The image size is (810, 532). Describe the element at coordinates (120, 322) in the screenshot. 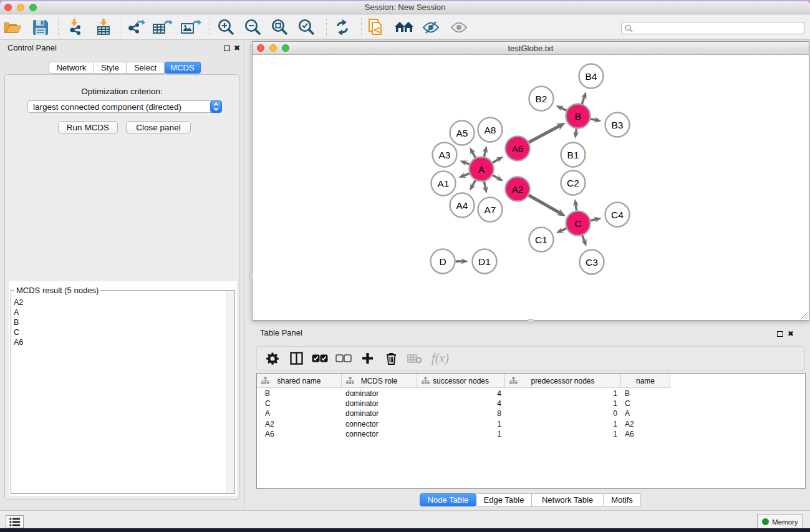

I see `mcds-result-item: B` at that location.